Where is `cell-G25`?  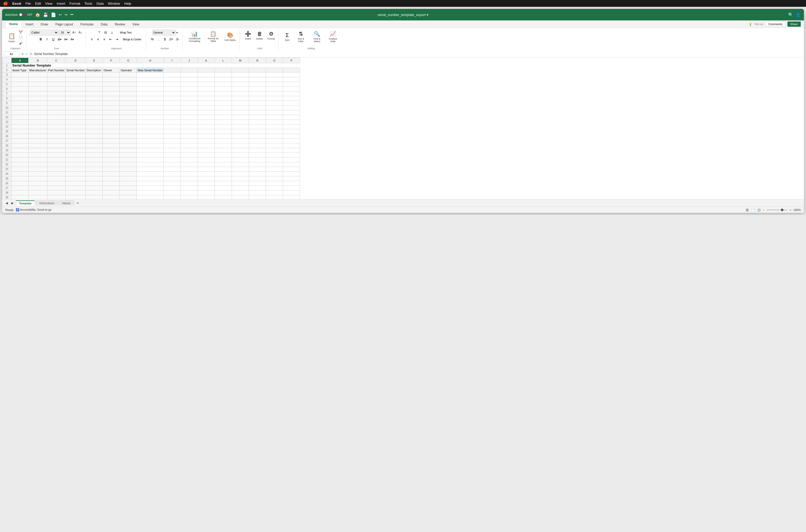 cell-G25 is located at coordinates (128, 179).